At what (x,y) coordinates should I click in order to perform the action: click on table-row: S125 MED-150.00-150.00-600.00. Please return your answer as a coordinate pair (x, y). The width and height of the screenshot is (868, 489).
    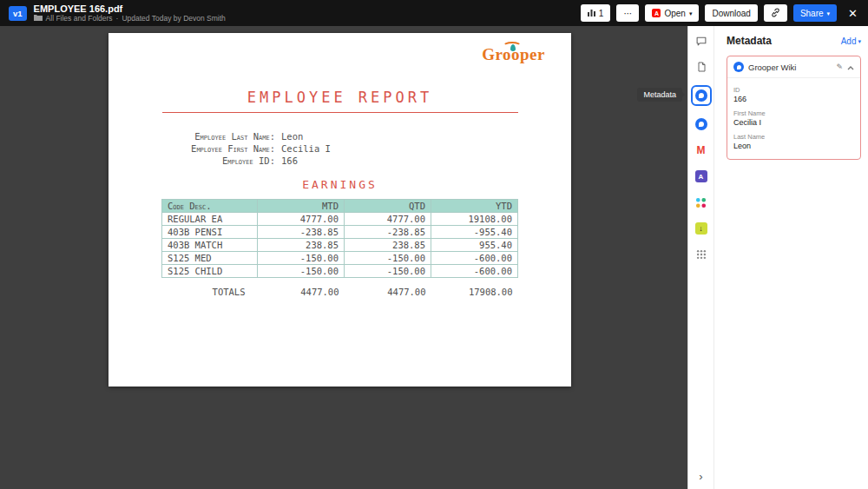
    Looking at the image, I should click on (340, 259).